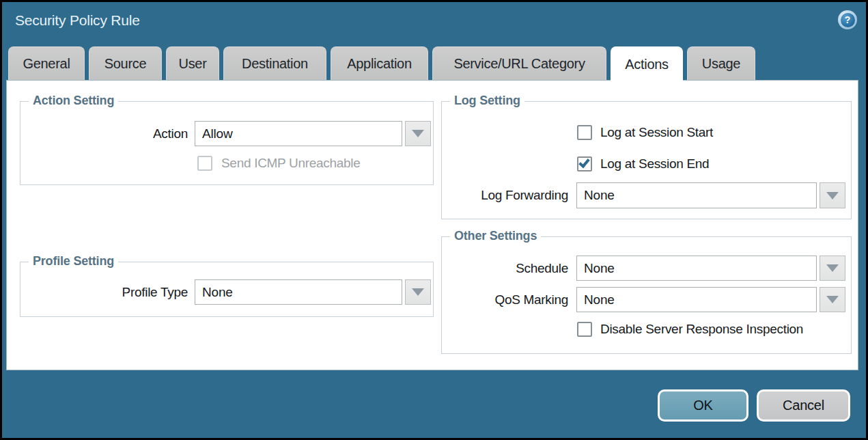 The height and width of the screenshot is (440, 868). What do you see at coordinates (382, 63) in the screenshot?
I see `tab-bar: General Source User Destination Applicat…` at bounding box center [382, 63].